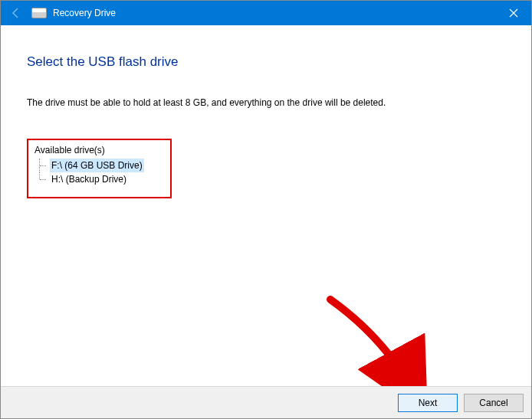 The height and width of the screenshot is (419, 532). What do you see at coordinates (100, 169) in the screenshot?
I see `annotation-highlight-box: Available drive(s) F:\ (64 GB USB Drive)…` at bounding box center [100, 169].